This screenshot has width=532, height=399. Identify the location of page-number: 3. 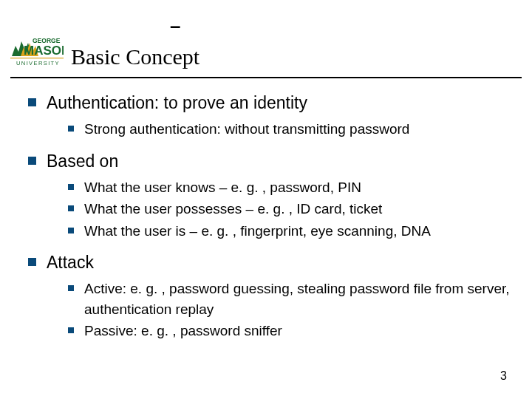
(504, 376).